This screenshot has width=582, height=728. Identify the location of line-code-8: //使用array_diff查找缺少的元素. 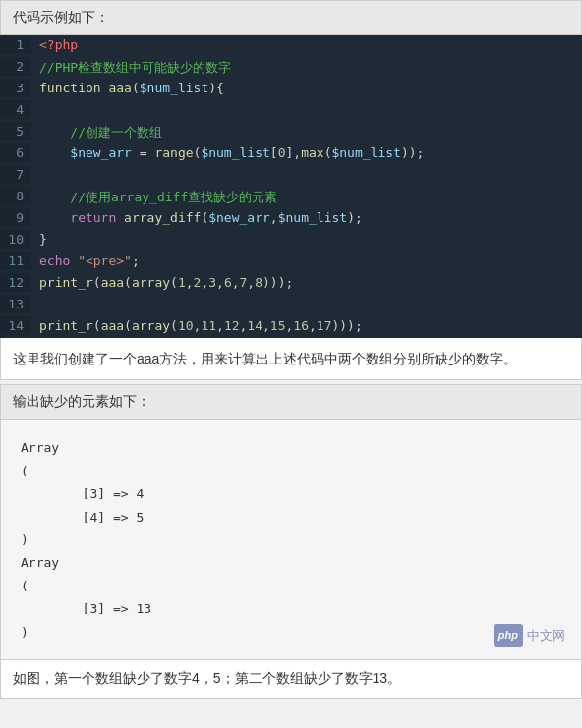
(307, 197).